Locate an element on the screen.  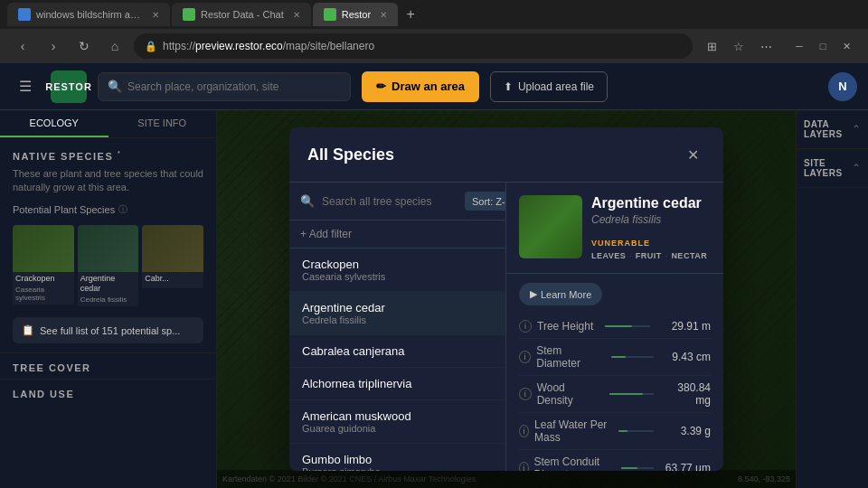
maximize-button: □ is located at coordinates (823, 46).